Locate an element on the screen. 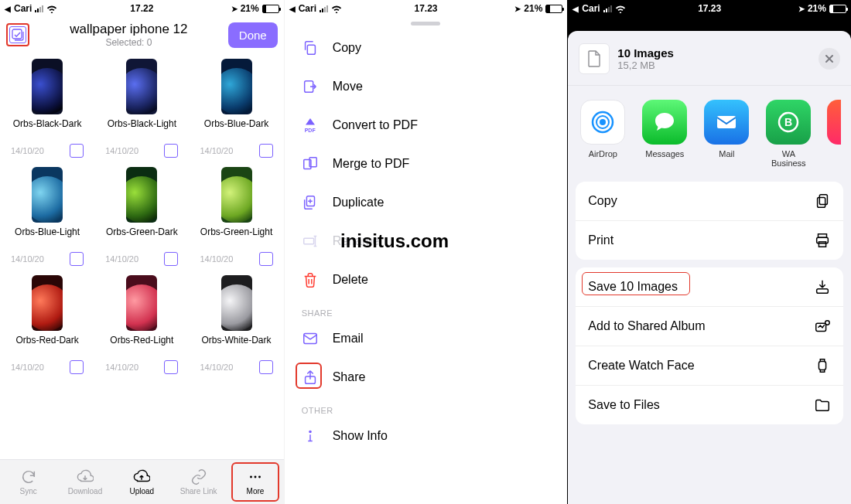 Image resolution: width=851 pixels, height=504 pixels. action-copy: Copy is located at coordinates (709, 201).